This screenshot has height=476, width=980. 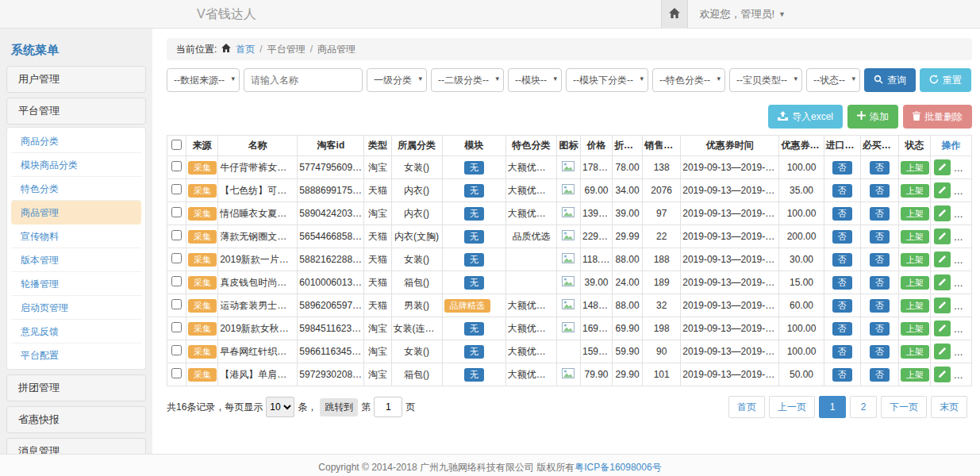 What do you see at coordinates (76, 420) in the screenshot?
I see `sidebar-group-express: 省惠快报` at bounding box center [76, 420].